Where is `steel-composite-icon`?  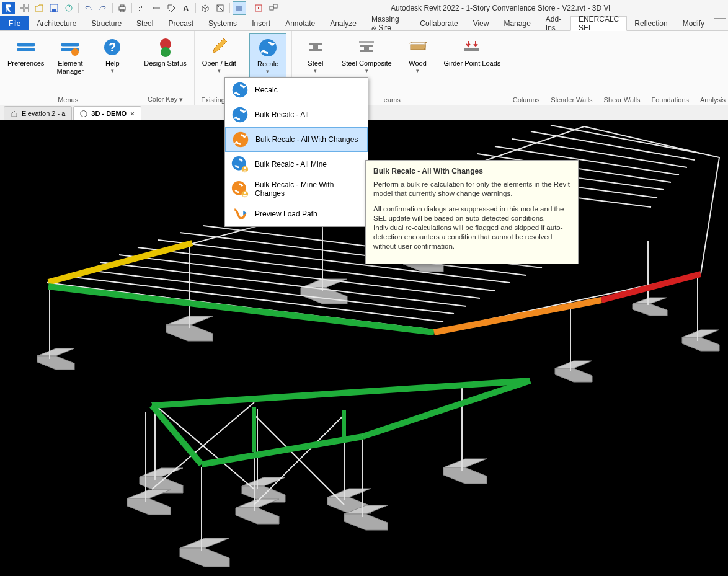
steel-composite-icon is located at coordinates (366, 47).